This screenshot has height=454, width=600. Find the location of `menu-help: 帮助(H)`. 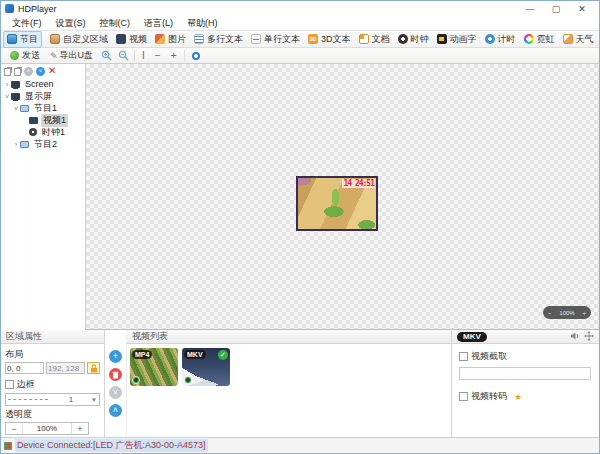

menu-help: 帮助(H) is located at coordinates (202, 24).